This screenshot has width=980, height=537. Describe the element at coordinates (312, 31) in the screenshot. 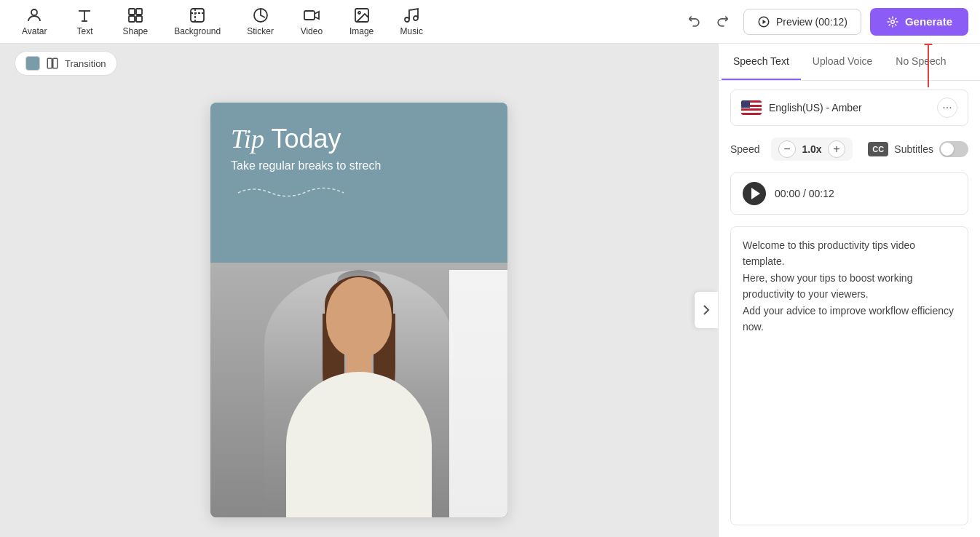

I see `video-label: Video` at that location.